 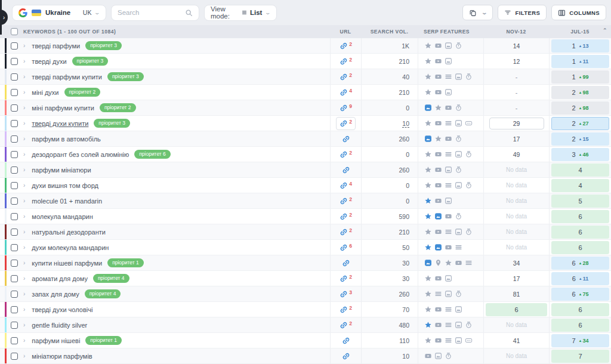 What do you see at coordinates (62, 217) in the screenshot?
I see `keyword-text: молекула мандарин` at bounding box center [62, 217].